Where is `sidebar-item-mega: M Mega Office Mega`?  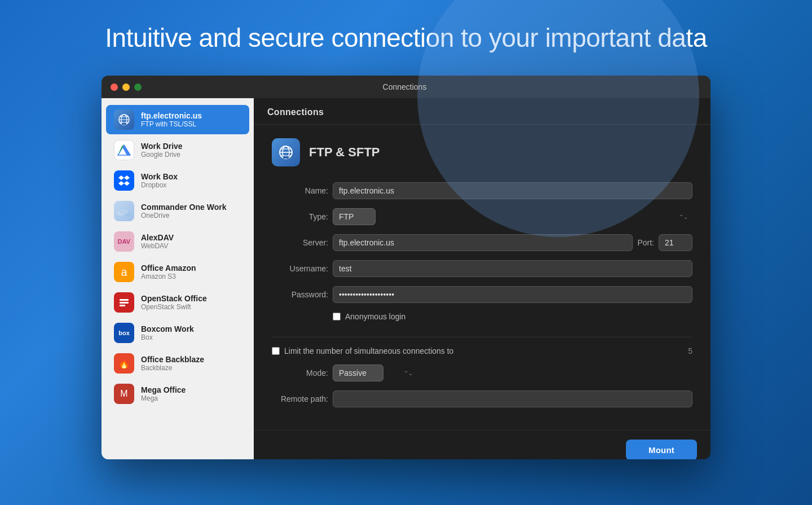 sidebar-item-mega: M Mega Office Mega is located at coordinates (178, 394).